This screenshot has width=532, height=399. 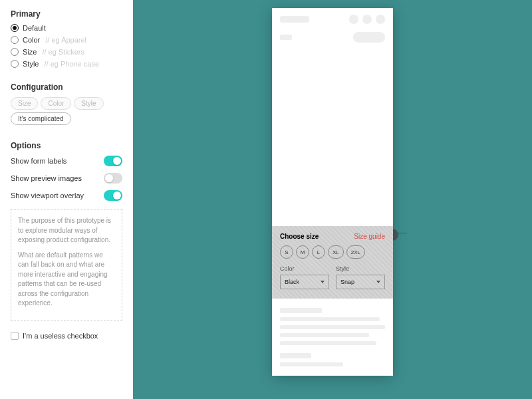 What do you see at coordinates (369, 37) in the screenshot?
I see `skeleton-cta` at bounding box center [369, 37].